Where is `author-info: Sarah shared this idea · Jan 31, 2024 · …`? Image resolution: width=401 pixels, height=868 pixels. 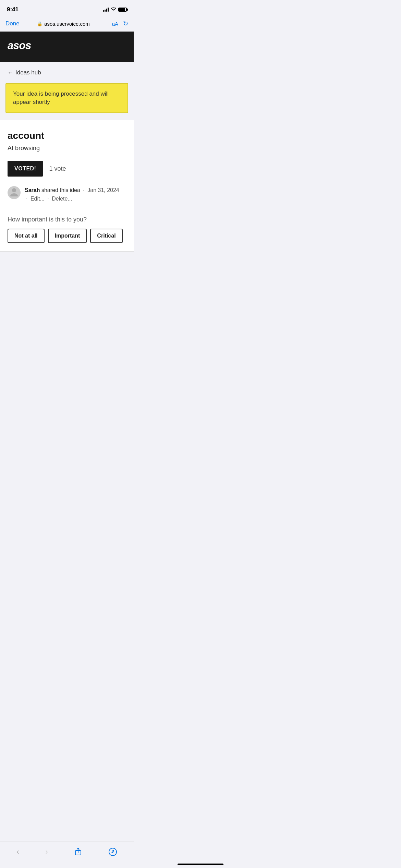 author-info: Sarah shared this idea · Jan 31, 2024 · … is located at coordinates (75, 194).